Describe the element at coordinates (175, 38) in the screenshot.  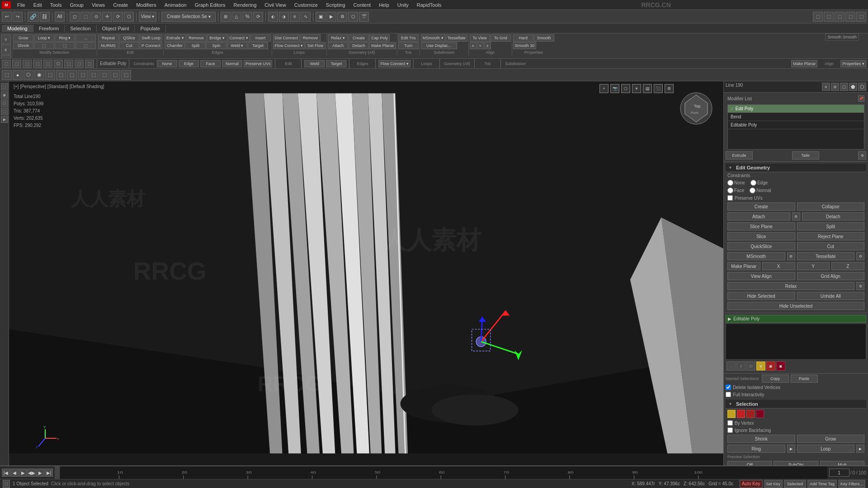
I see `extrude-btn: Extrude ▾` at that location.